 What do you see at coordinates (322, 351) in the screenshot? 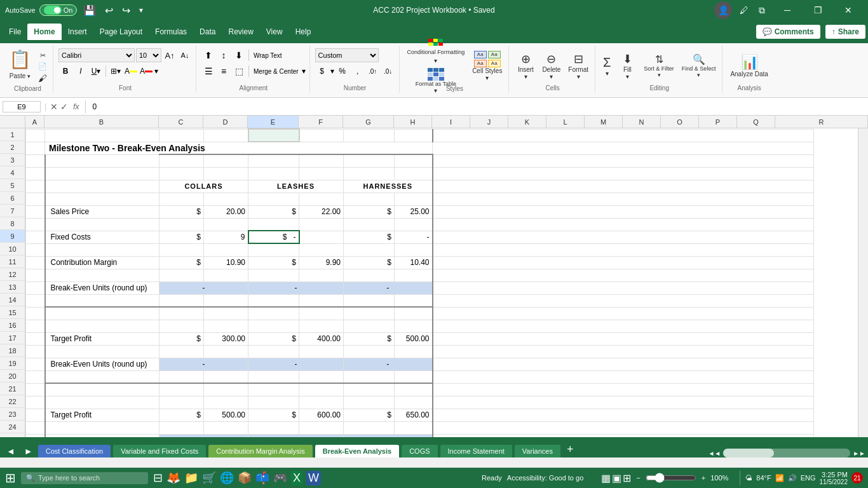
I see `cell-f18` at bounding box center [322, 351].